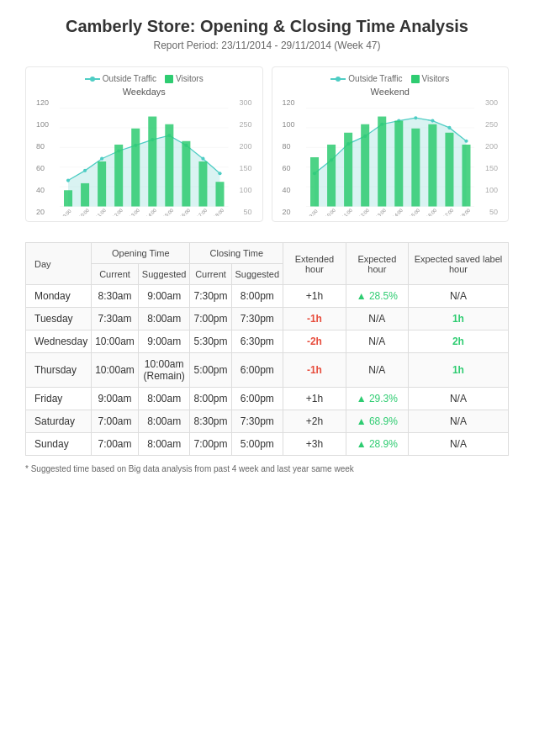 This screenshot has height=756, width=534. I want to click on weekdays-chart-area: 9:00 10:00 11:00 12:00 13:00 14:00 15:00…, so click(145, 157).